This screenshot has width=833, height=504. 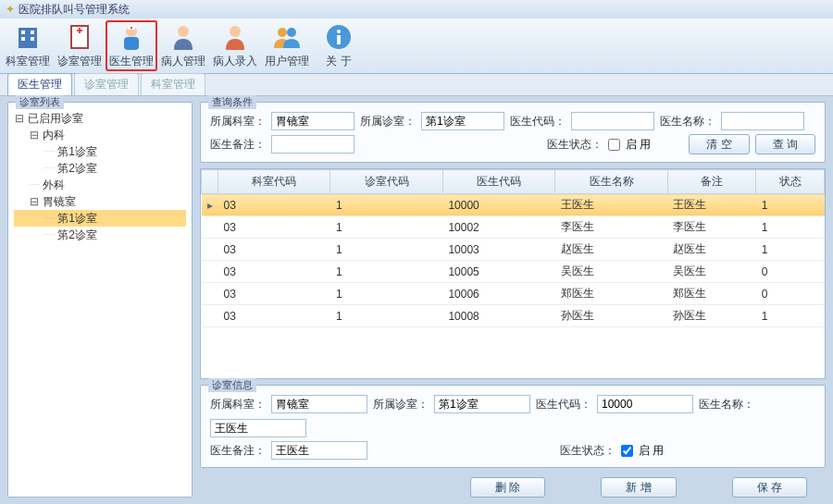 What do you see at coordinates (54, 135) in the screenshot?
I see `tree-label: 内科` at bounding box center [54, 135].